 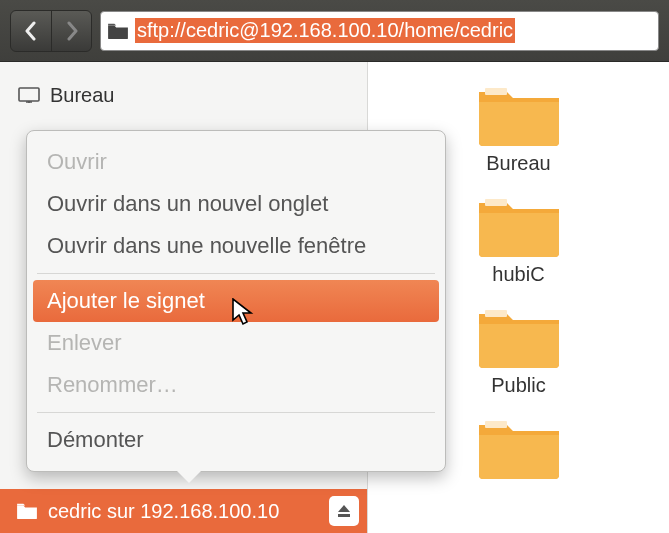 What do you see at coordinates (82, 96) in the screenshot?
I see `sidebar-item-label: Bureau` at bounding box center [82, 96].